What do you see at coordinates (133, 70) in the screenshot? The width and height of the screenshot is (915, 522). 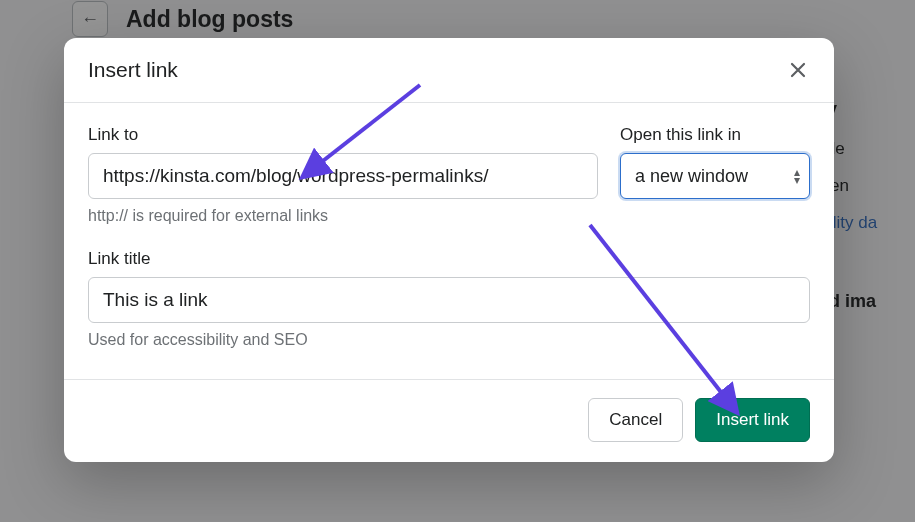 I see `modal-title: Insert link` at bounding box center [133, 70].